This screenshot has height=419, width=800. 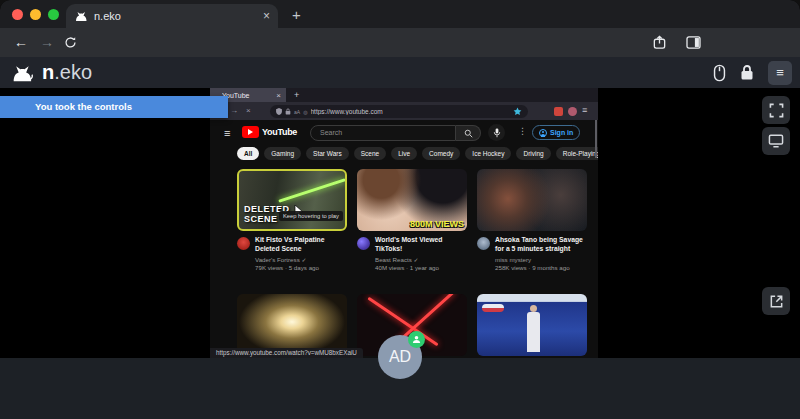 What do you see at coordinates (532, 220) in the screenshot?
I see `video-card-3: Ahsoka Tano being Savage for a 5 minutes…` at bounding box center [532, 220].